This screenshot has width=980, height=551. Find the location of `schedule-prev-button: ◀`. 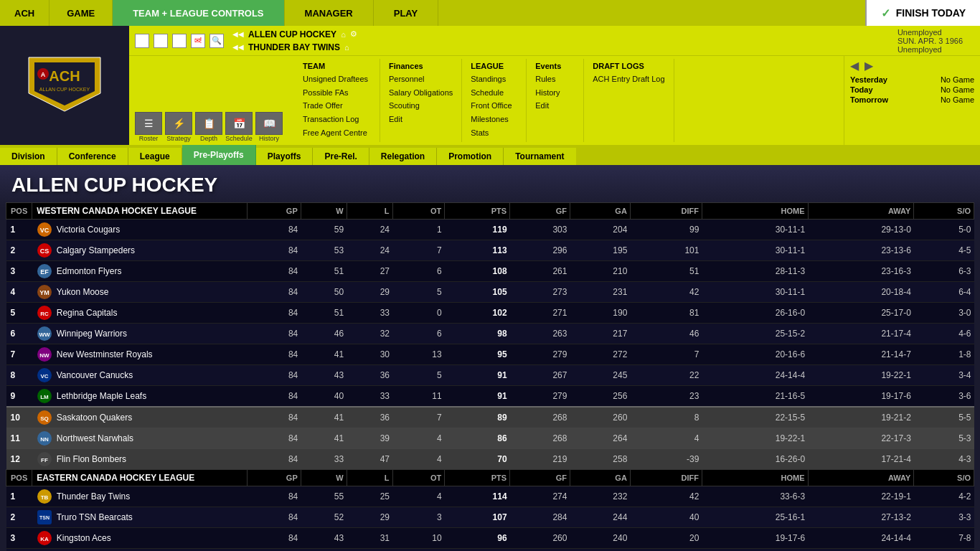

schedule-prev-button: ◀ is located at coordinates (854, 66).